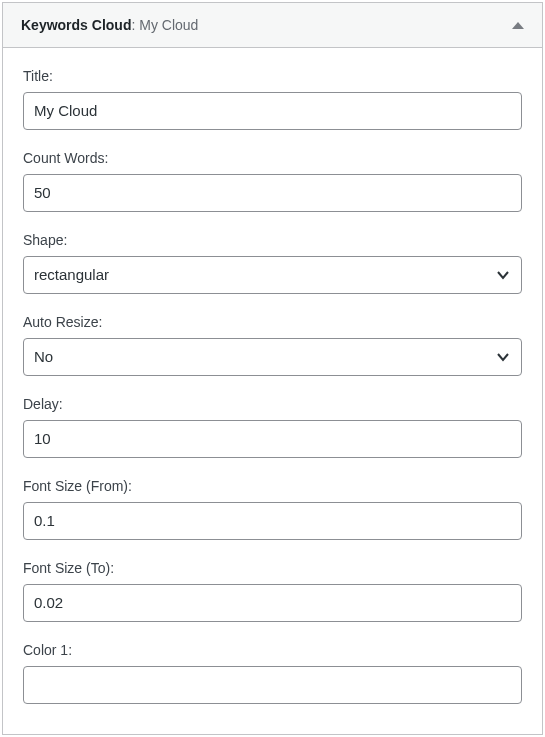 This screenshot has width=545, height=737. Describe the element at coordinates (272, 486) in the screenshot. I see `font-size-from-label: Font Size (From):` at that location.